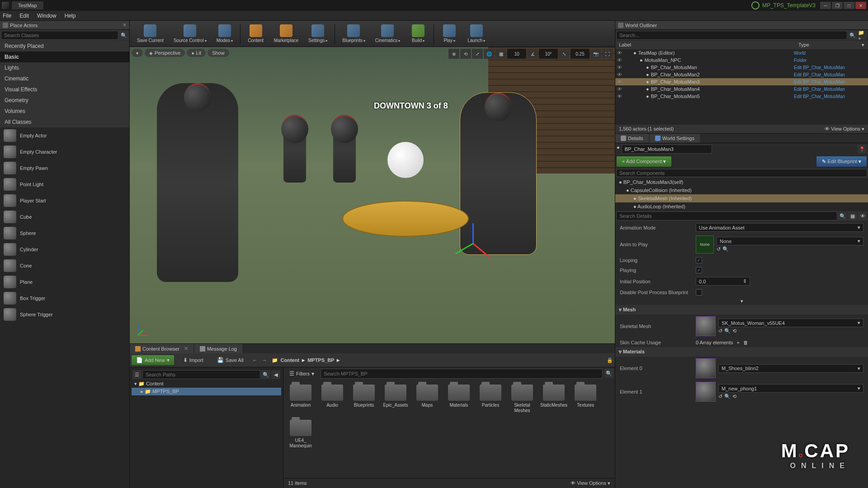 This screenshot has width=868, height=488. Describe the element at coordinates (137, 53) in the screenshot. I see `viewport-menu-button: ▾` at that location.